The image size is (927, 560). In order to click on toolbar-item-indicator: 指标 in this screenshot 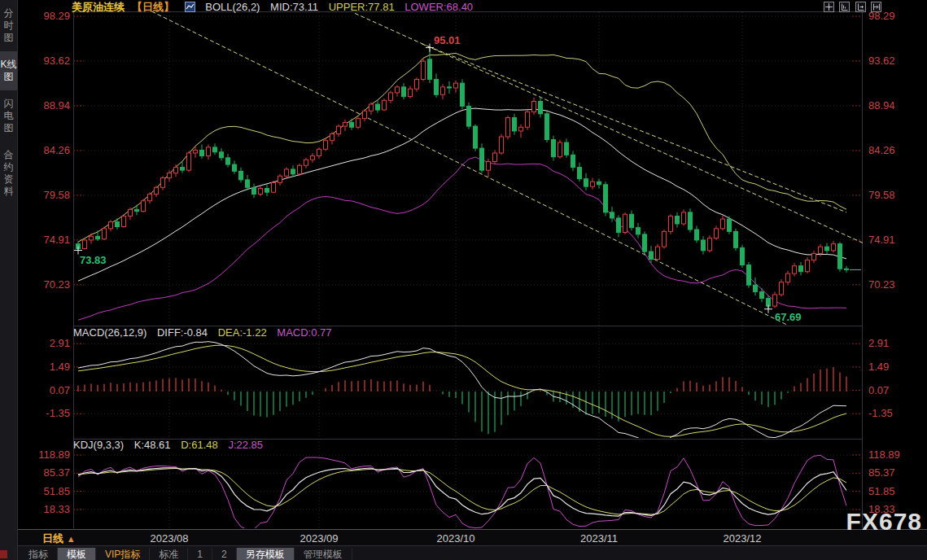, I will do `click(39, 553)`.